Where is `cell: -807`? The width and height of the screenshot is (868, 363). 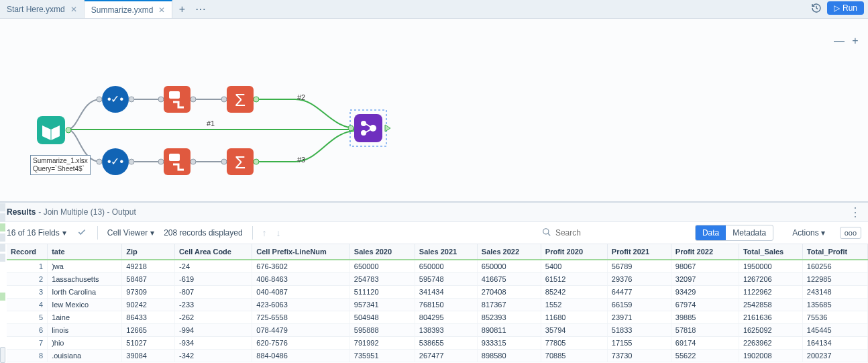 cell: -807 is located at coordinates (213, 293).